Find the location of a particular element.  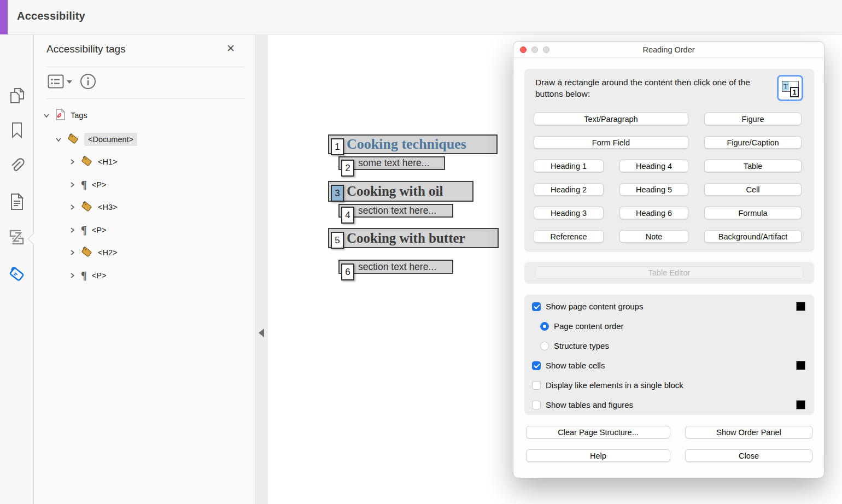

heading-3-button: Heading 3 is located at coordinates (569, 213).